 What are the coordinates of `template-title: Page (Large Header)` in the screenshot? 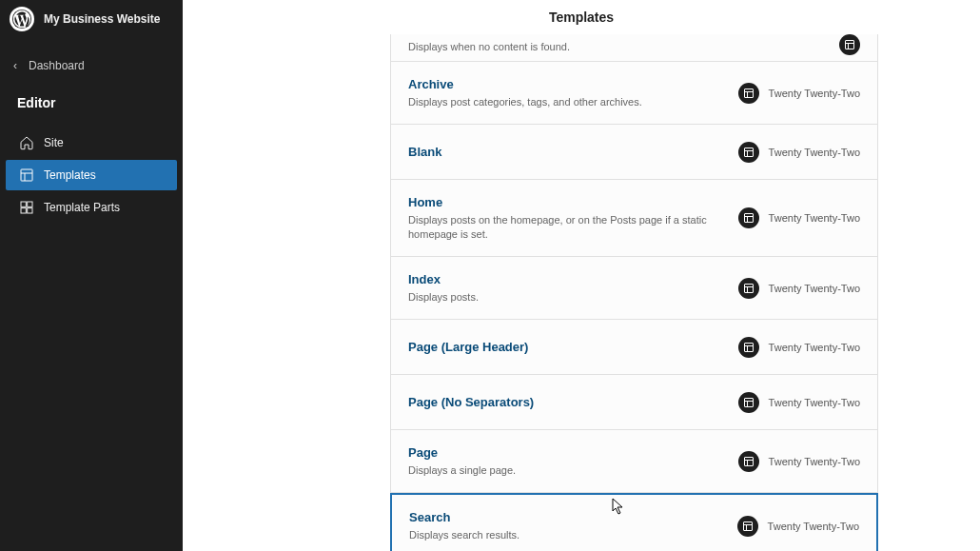 It's located at (573, 346).